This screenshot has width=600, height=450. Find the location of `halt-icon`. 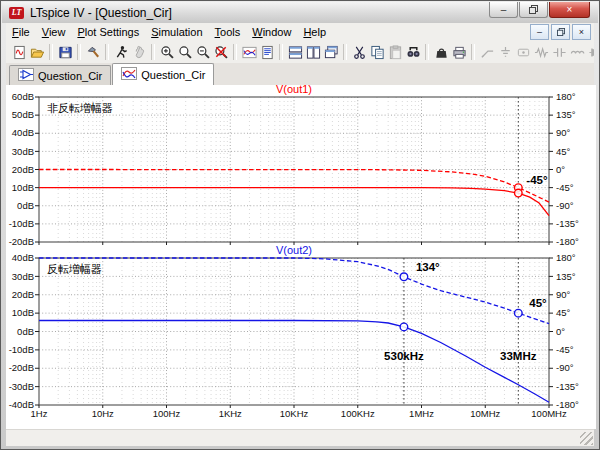

halt-icon is located at coordinates (140, 52).